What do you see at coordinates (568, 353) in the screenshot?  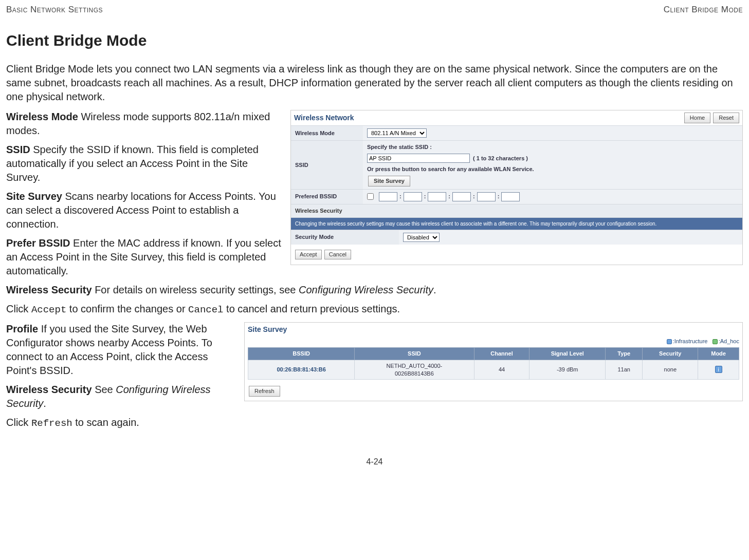 I see `col-signal: Signal Level` at bounding box center [568, 353].